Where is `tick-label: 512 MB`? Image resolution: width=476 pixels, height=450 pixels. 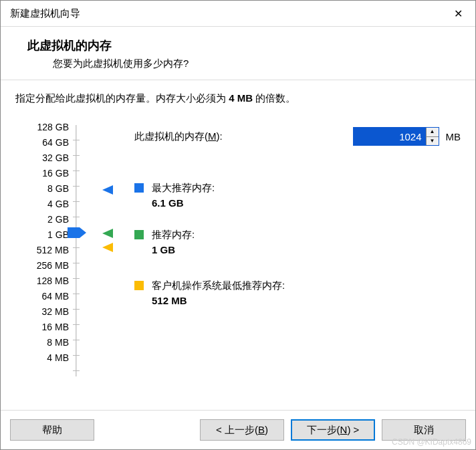 tick-label: 512 MB is located at coordinates (42, 250).